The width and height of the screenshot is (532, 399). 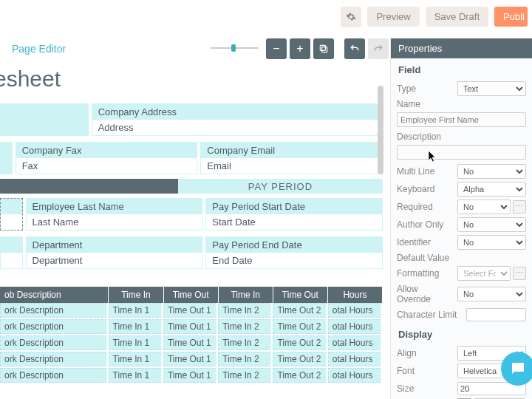 What do you see at coordinates (115, 253) in the screenshot?
I see `field-department: Department Department` at bounding box center [115, 253].